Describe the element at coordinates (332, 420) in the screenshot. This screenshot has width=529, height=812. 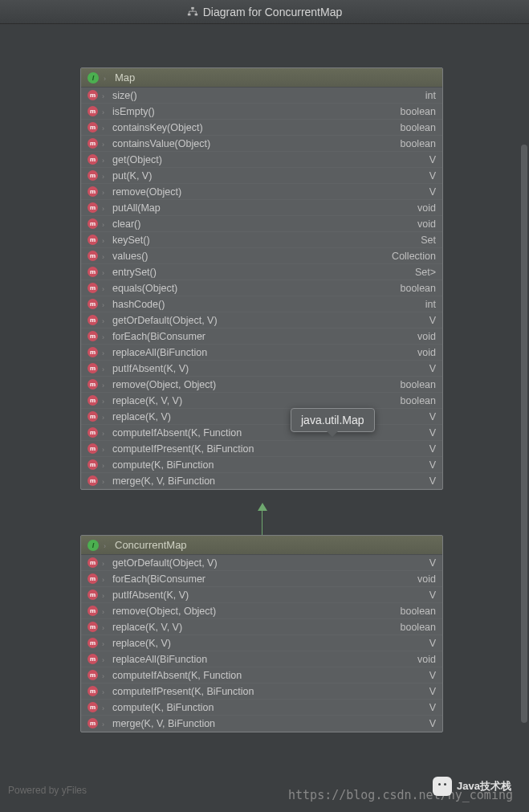
I see `hover-tooltip: java.util.Map` at that location.